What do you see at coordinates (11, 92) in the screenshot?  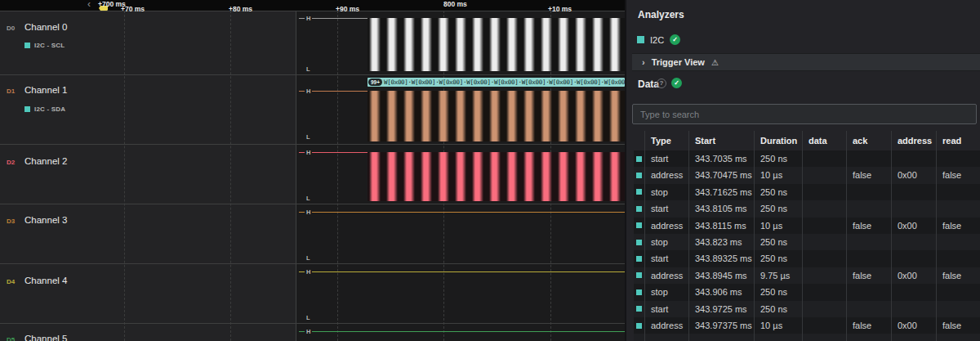 I see `channel-id: D1` at bounding box center [11, 92].